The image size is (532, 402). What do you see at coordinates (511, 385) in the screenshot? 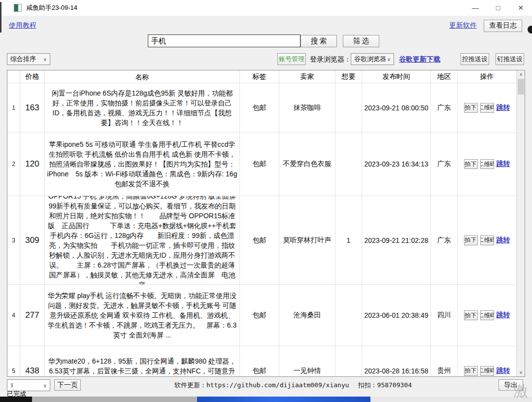
I see `export-button: 导出` at bounding box center [511, 385].